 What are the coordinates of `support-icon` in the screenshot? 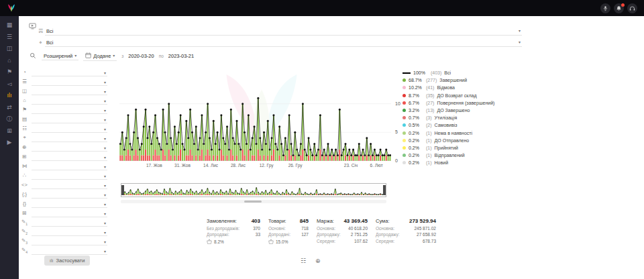 It's located at (632, 8).